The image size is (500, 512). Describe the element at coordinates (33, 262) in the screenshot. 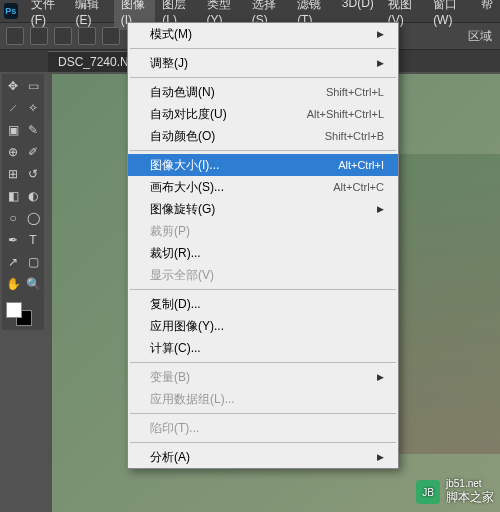

I see `shape-tool-icon: ▢` at that location.